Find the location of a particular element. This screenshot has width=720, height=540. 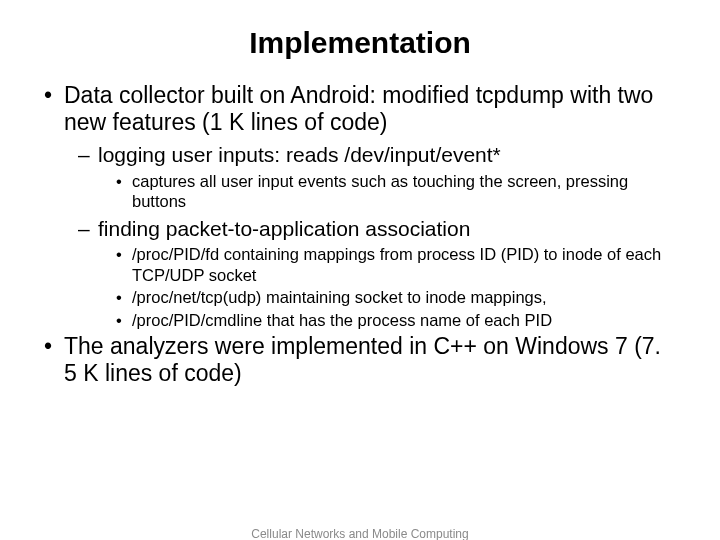

bullet-lvl1: The analyzers were implemented in C++ on… is located at coordinates (360, 360).